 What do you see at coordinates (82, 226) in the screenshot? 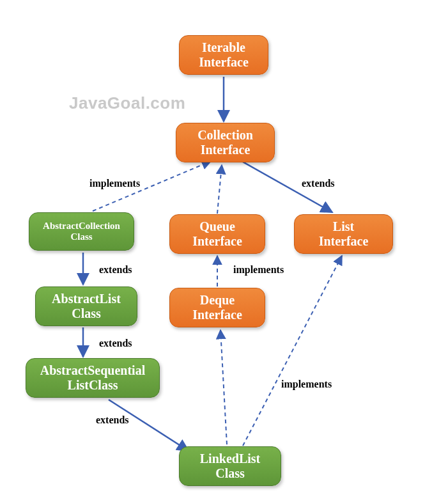
I see `node-line1: AbstractCollection` at bounding box center [82, 226].